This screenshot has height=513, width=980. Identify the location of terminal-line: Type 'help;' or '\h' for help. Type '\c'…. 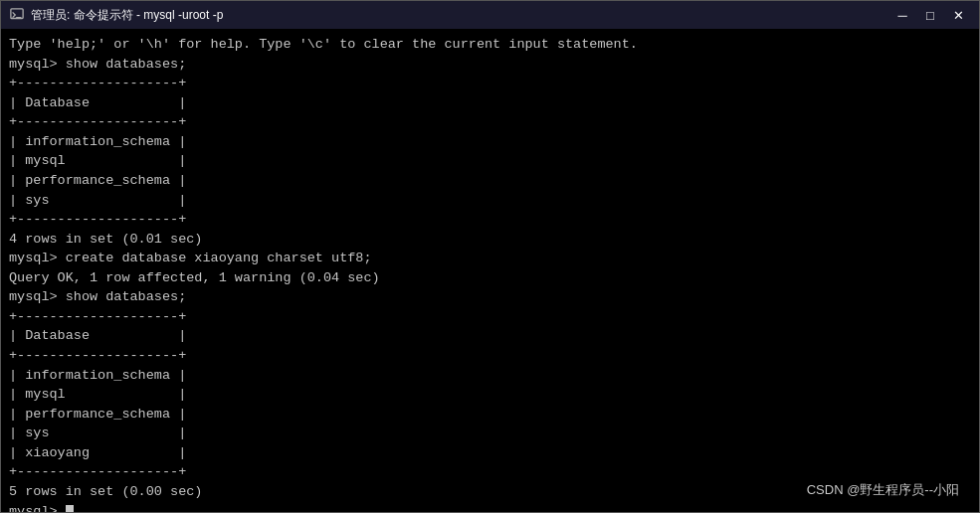
(490, 45).